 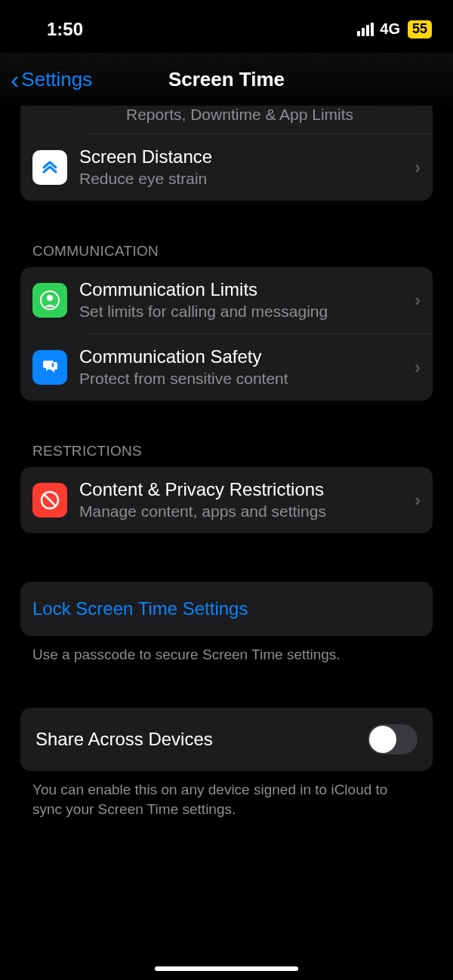 What do you see at coordinates (226, 255) in the screenshot?
I see `section-header-communication: COMMUNICATION` at bounding box center [226, 255].